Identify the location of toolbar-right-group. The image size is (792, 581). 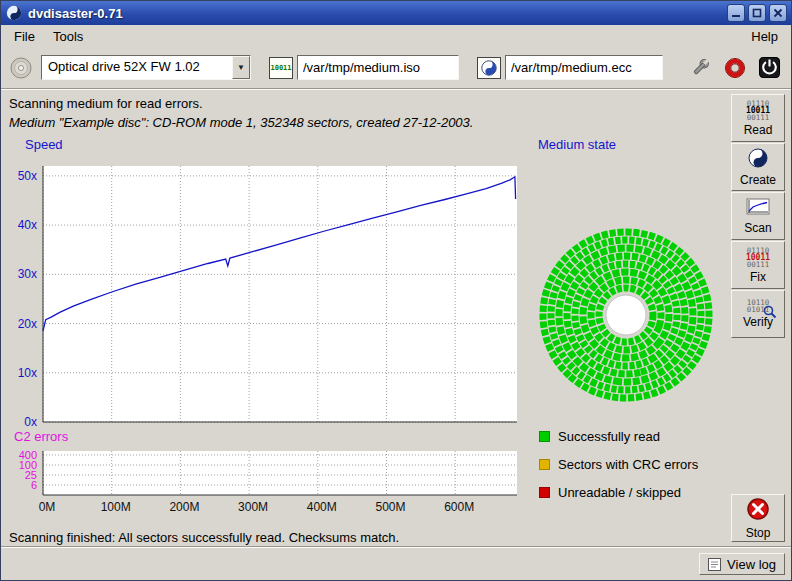
(736, 68).